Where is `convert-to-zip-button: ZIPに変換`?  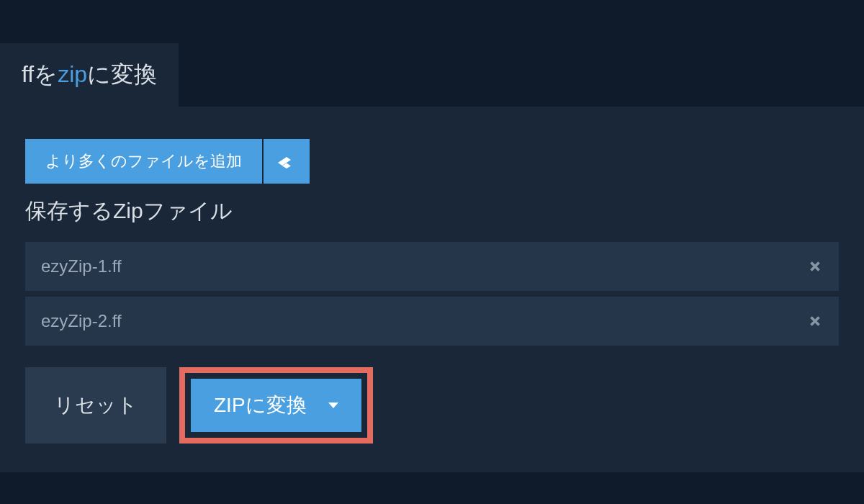
convert-to-zip-button: ZIPに変換 is located at coordinates (276, 405).